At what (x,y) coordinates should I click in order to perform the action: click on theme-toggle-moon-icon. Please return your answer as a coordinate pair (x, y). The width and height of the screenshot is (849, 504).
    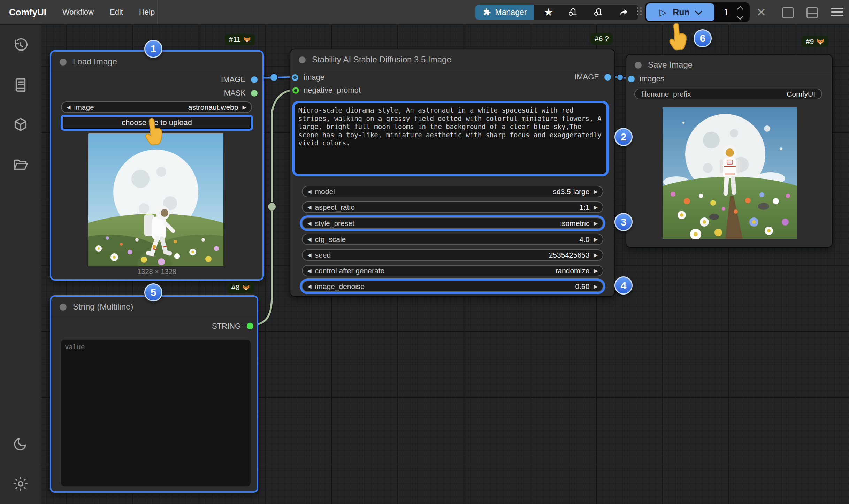
    Looking at the image, I should click on (21, 444).